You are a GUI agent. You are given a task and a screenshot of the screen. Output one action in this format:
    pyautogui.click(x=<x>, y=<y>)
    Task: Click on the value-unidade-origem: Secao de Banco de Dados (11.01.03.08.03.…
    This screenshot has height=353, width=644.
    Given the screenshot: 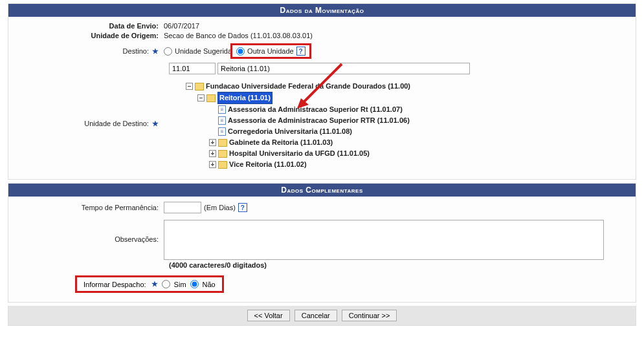 What is the action you would take?
    pyautogui.click(x=238, y=36)
    